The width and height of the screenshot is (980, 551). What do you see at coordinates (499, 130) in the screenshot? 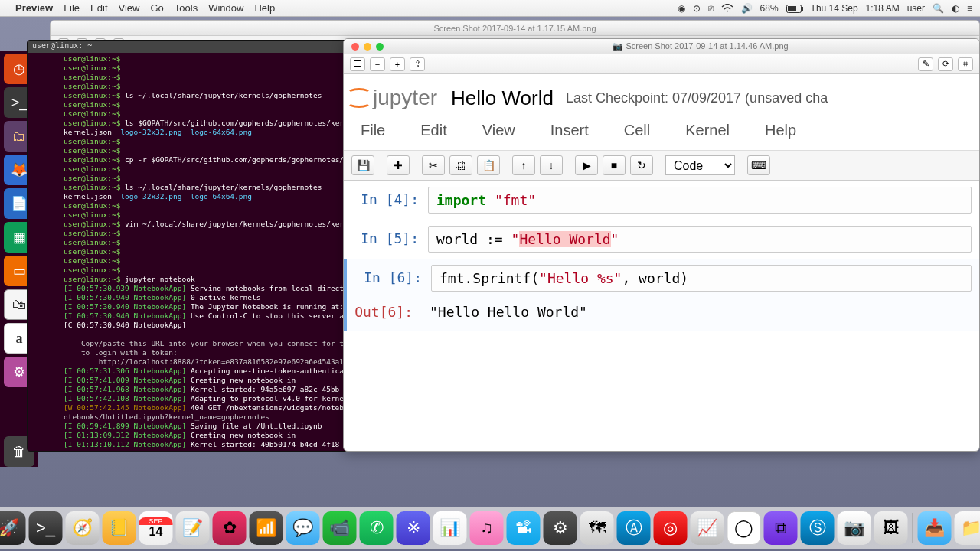
I see `nb-menu-view: View` at bounding box center [499, 130].